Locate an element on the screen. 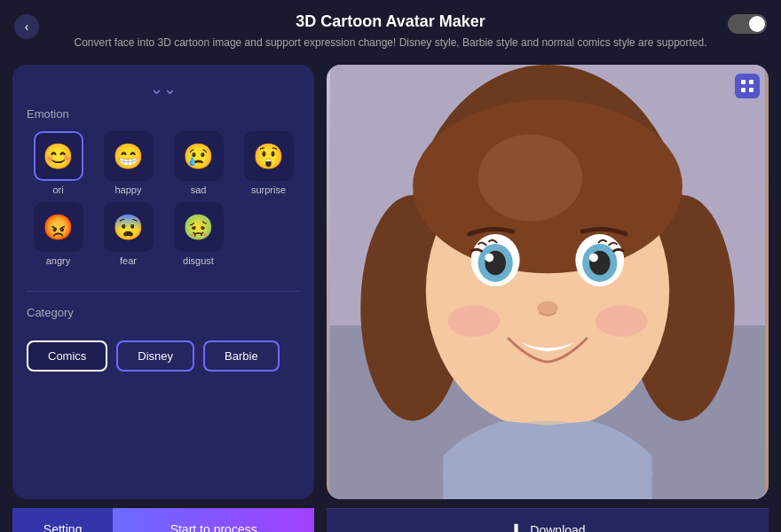 The width and height of the screenshot is (781, 532). grid-view-button is located at coordinates (747, 86).